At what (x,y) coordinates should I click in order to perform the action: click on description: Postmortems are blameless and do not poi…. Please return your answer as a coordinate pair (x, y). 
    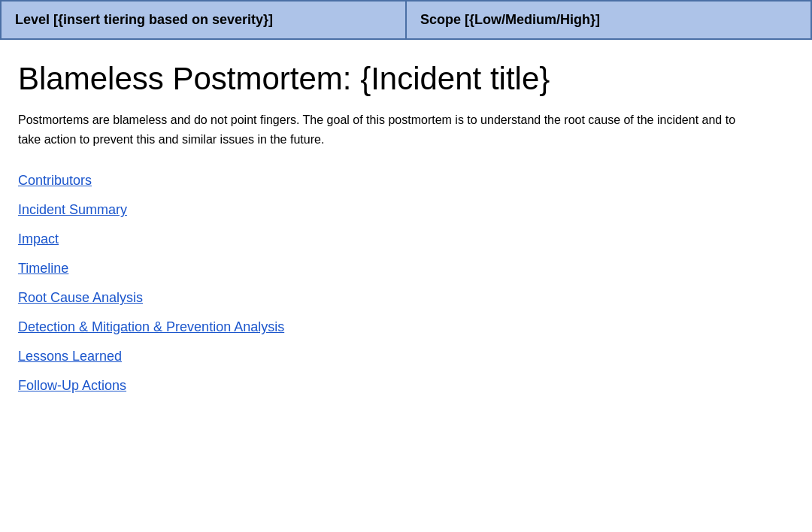
    Looking at the image, I should click on (386, 129).